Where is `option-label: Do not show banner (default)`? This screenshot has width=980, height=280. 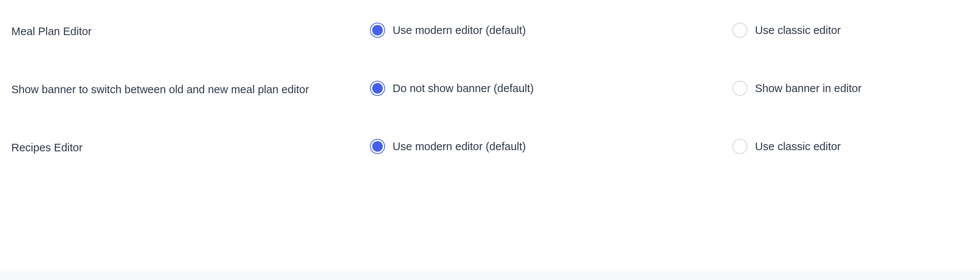
option-label: Do not show banner (default) is located at coordinates (463, 88).